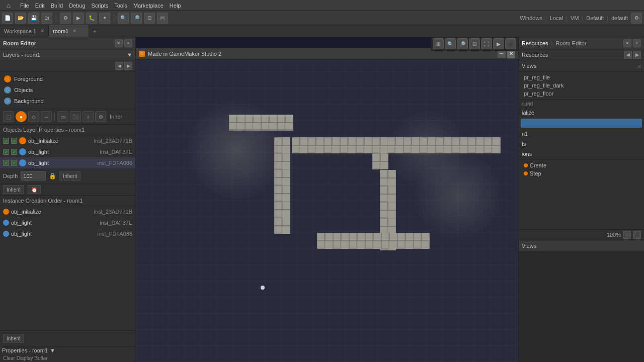 The image size is (644, 362). Describe the element at coordinates (67, 234) in the screenshot. I see `inst-row-2: obj_light inst_FDFA086` at that location.